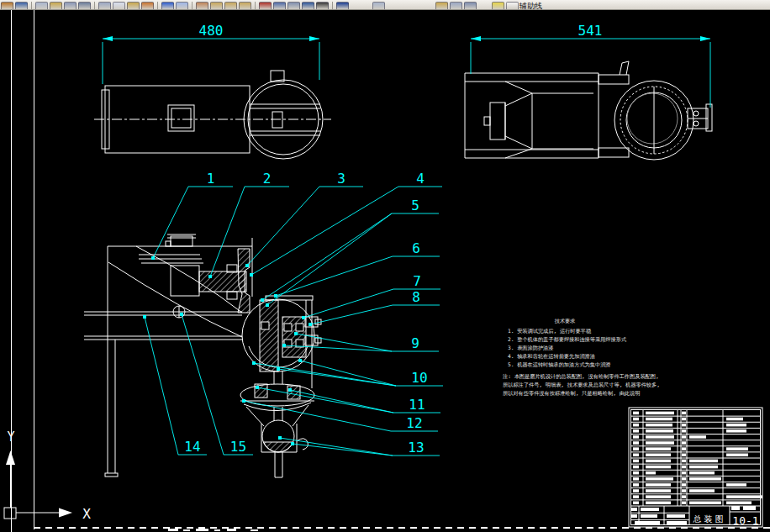  I want to click on balloon-14: 14, so click(192, 447).